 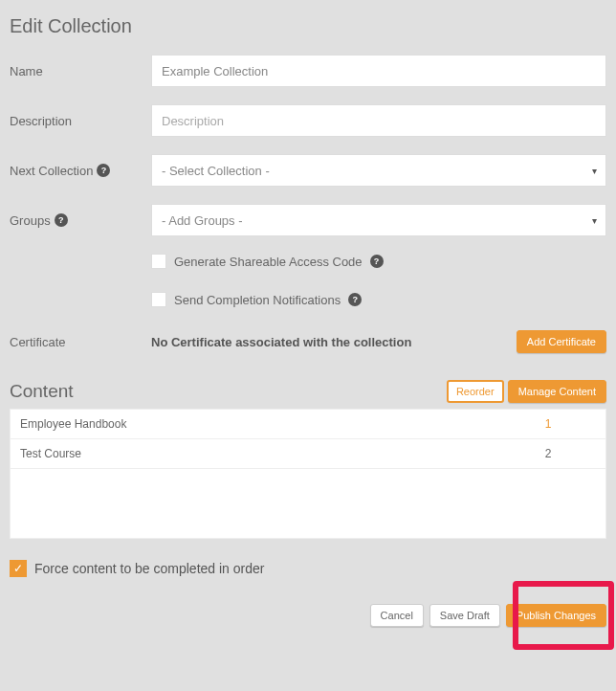 I want to click on manage-content-button: Manage Content, so click(x=557, y=391).